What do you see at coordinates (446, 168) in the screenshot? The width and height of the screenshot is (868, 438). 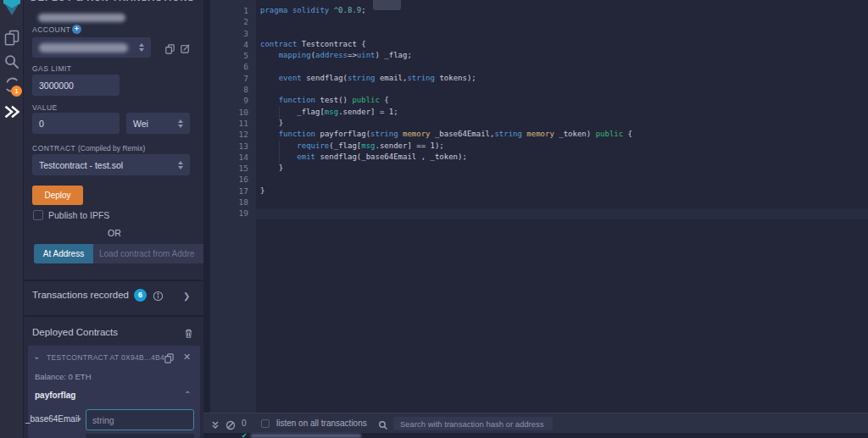 I see `code-line-15: }` at bounding box center [446, 168].